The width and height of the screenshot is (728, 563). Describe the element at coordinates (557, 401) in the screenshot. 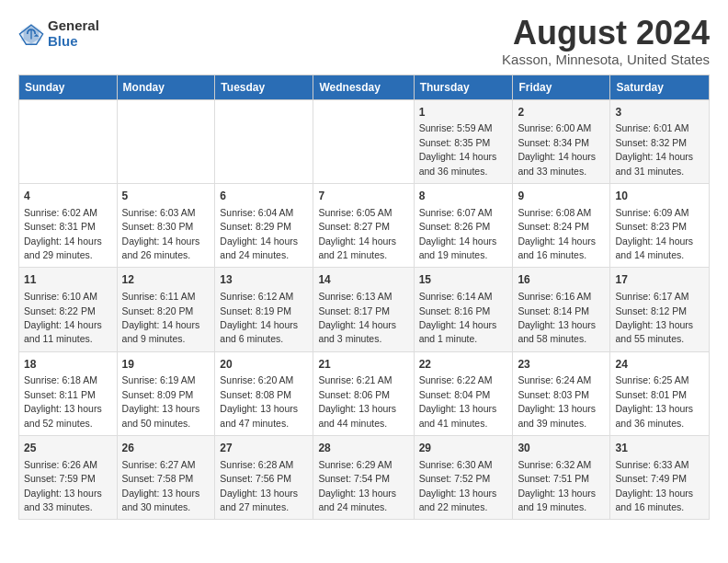

I see `day-info: Sunrise: 6:24 AM Sunset: 8:03 PM Dayligh…` at that location.